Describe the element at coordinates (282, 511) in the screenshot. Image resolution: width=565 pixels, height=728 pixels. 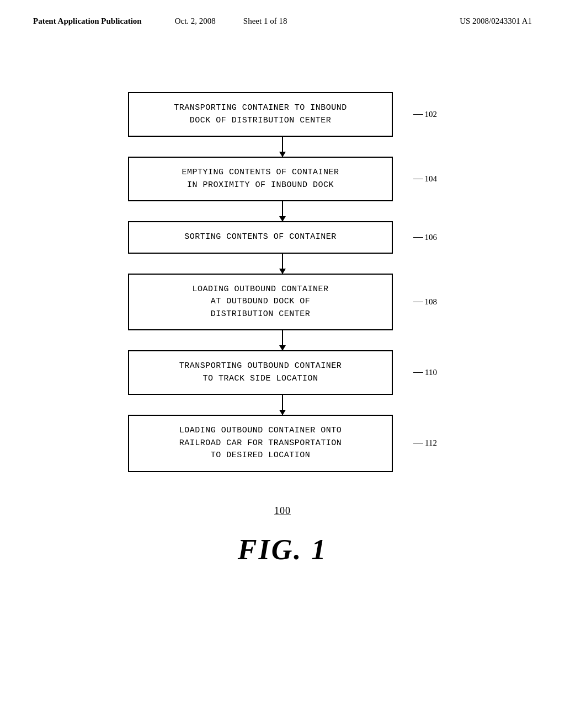
I see `figure-ref: 100` at that location.